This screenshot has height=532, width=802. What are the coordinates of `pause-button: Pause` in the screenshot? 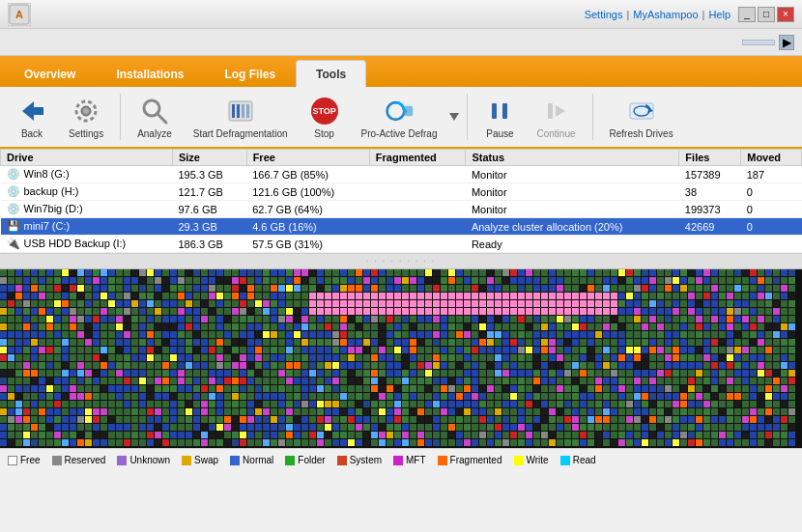 It's located at (500, 118).